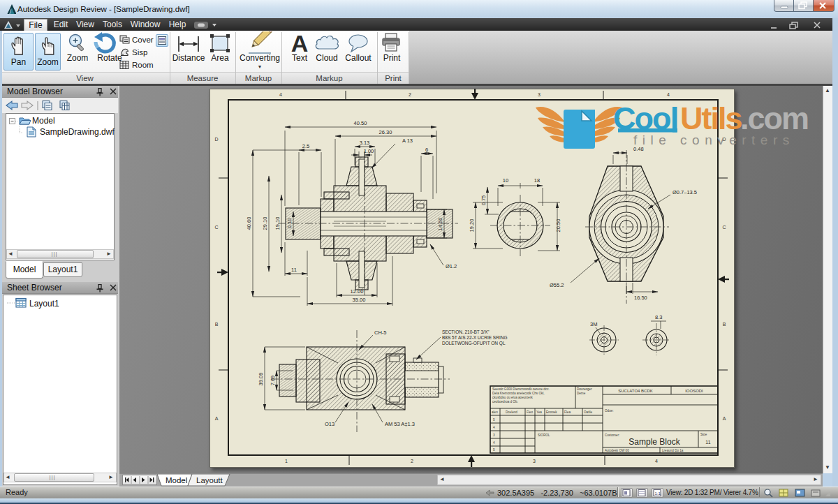  I want to click on svg-text: Ø1.2, so click(451, 267).